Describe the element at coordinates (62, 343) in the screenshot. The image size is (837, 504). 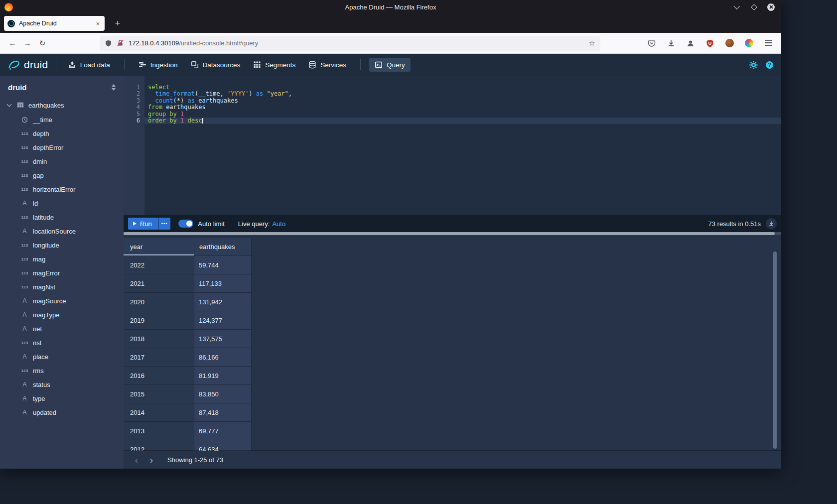
I see `sidebar-column-nst: 123nst` at that location.